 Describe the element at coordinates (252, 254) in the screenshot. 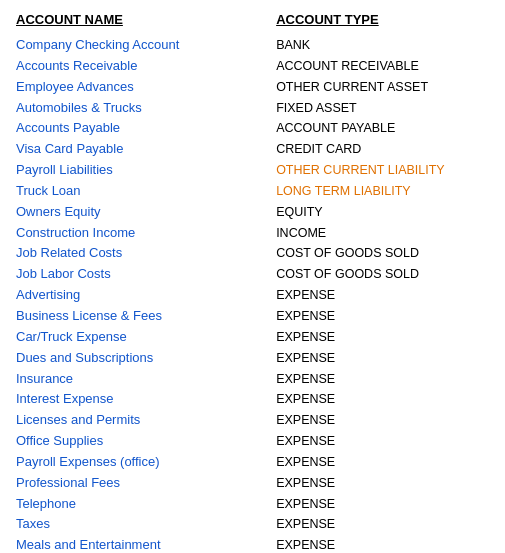

I see `table-row: Job Related CostsCOST OF GOODS SOLD` at that location.